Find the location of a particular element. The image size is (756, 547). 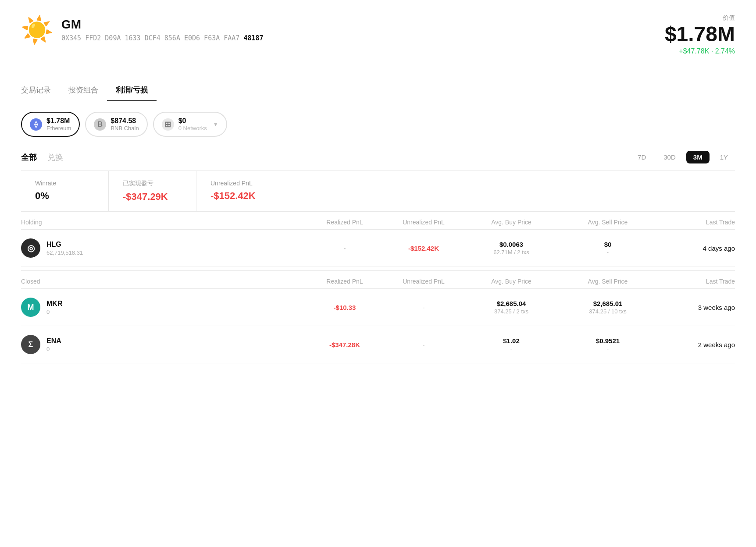

mkr-avg-buy: $2,685.04 374.25 / 2 txs is located at coordinates (511, 307).